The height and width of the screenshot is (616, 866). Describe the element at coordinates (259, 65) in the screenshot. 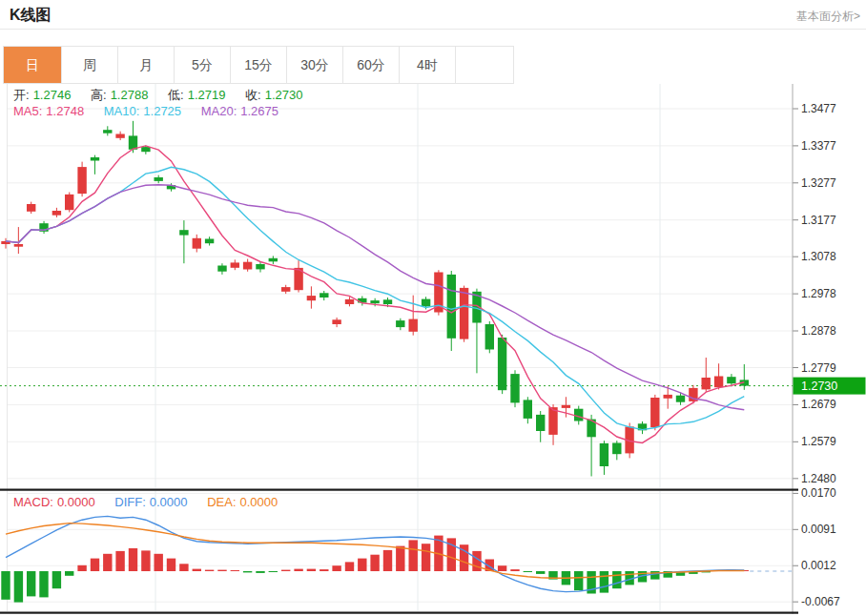

I see `tab-15min: 15分` at that location.